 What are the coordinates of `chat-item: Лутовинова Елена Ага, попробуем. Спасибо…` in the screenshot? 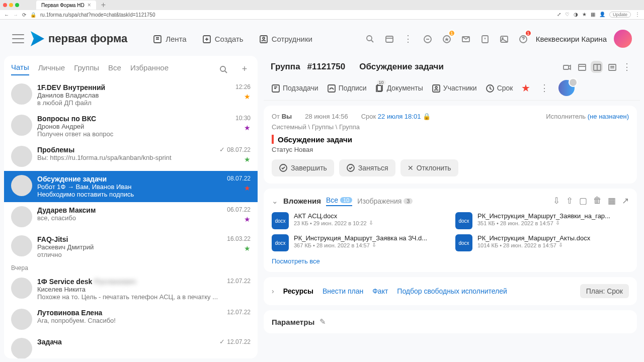 It's located at (131, 319).